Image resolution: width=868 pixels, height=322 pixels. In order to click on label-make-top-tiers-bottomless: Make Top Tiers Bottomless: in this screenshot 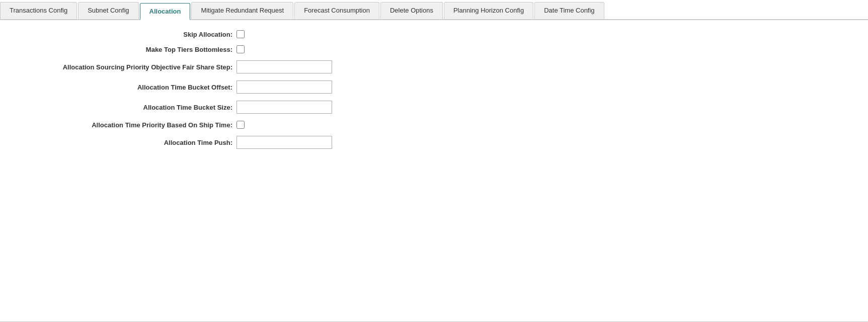, I will do `click(126, 49)`.